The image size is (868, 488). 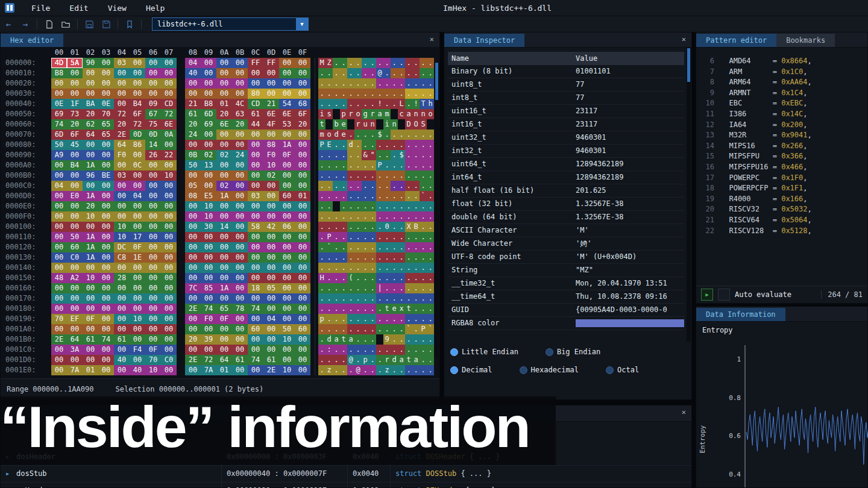 What do you see at coordinates (224, 155) in the screenshot?
I see `hex-byte: 02` at bounding box center [224, 155].